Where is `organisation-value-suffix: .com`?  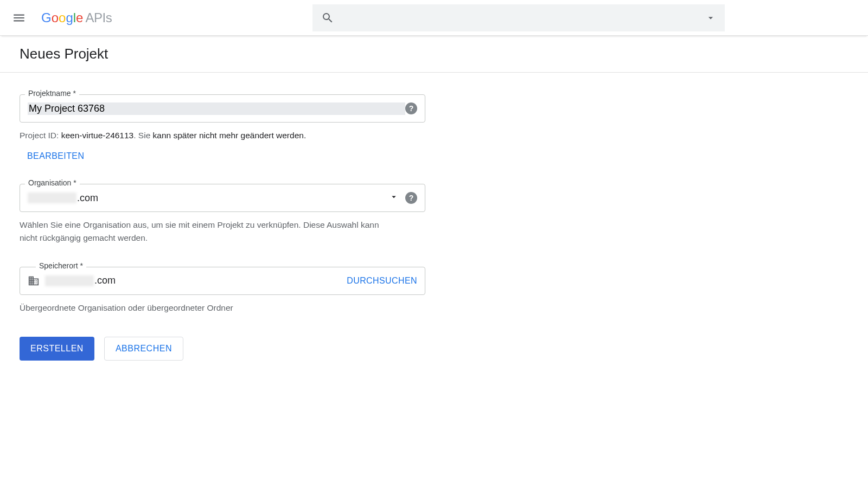
organisation-value-suffix: .com is located at coordinates (88, 198).